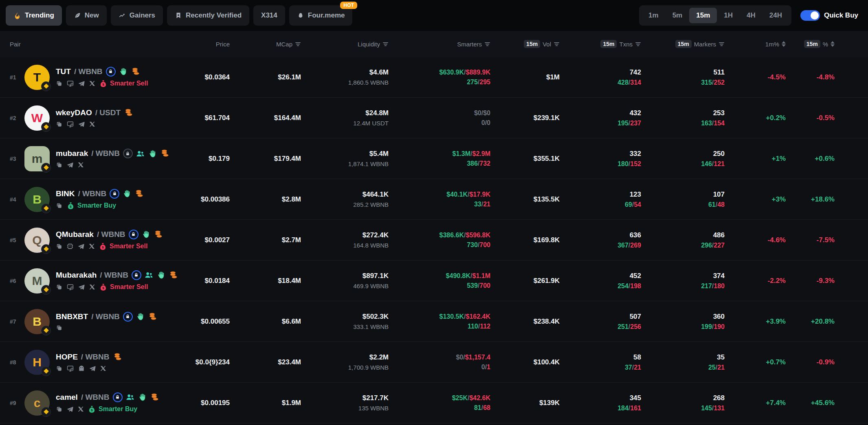  I want to click on token-name: TUT, so click(64, 72).